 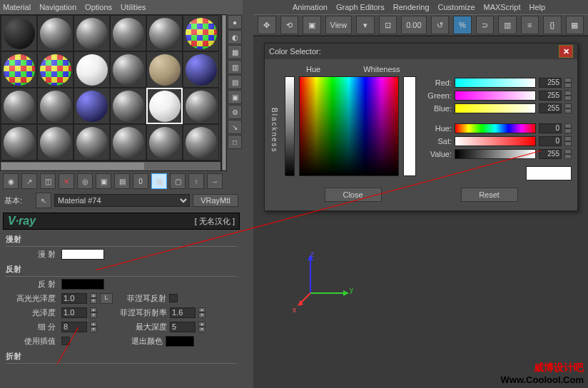 I want to click on lock-button: L, so click(x=106, y=298).